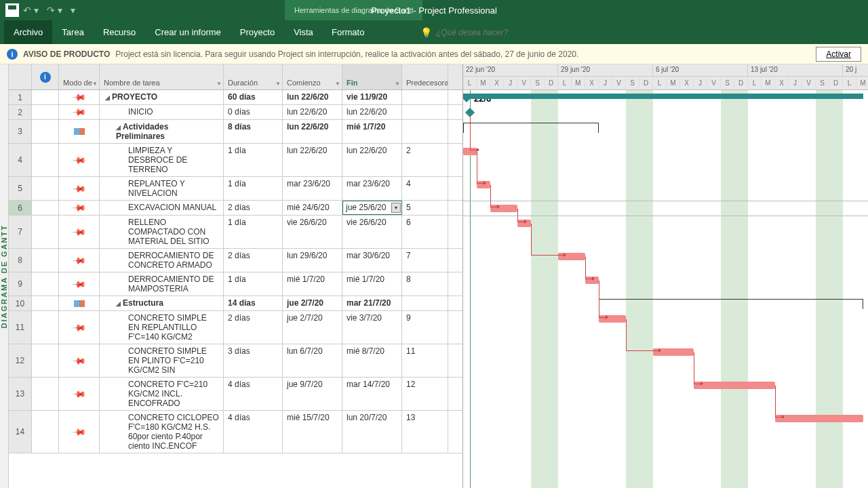  I want to click on col-start: Comienzo▼, so click(313, 77).